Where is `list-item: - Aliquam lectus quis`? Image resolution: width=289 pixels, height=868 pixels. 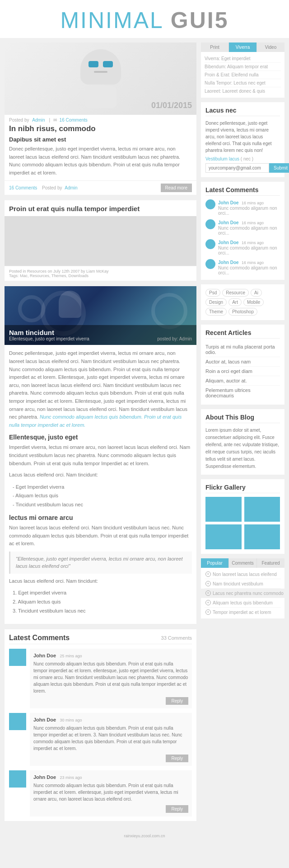 list-item: - Aliquam lectus quis is located at coordinates (102, 496).